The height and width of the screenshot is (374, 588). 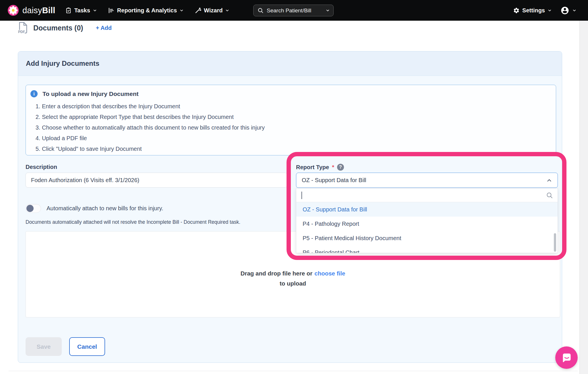 I want to click on svg-text: PDF, so click(x=22, y=32).